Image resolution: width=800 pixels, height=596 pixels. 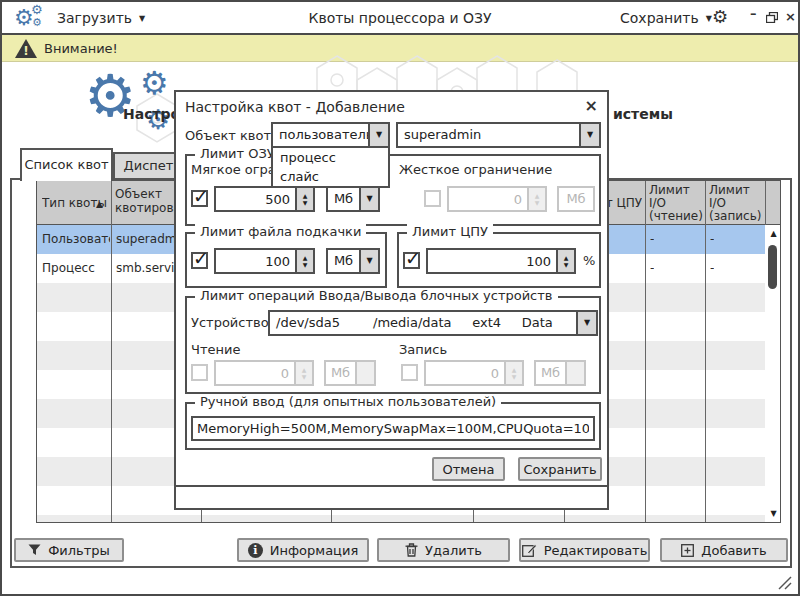 I want to click on warning-text: Внимание!, so click(x=81, y=48).